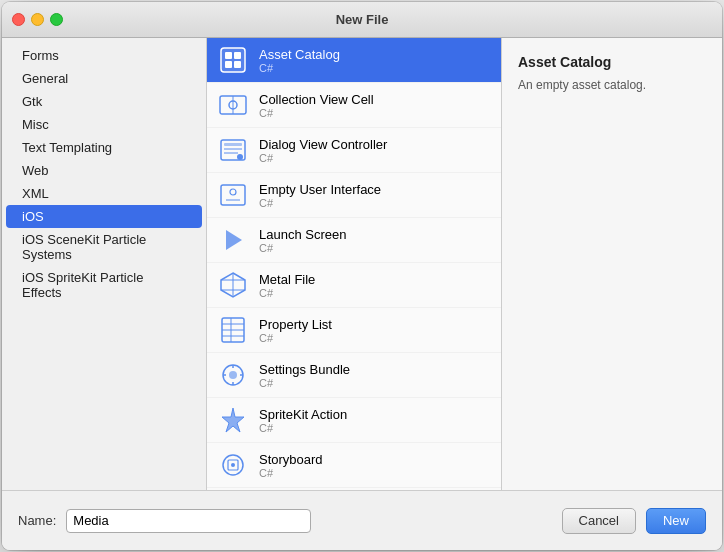  Describe the element at coordinates (233, 420) in the screenshot. I see `spritekit-action-icon` at that location.